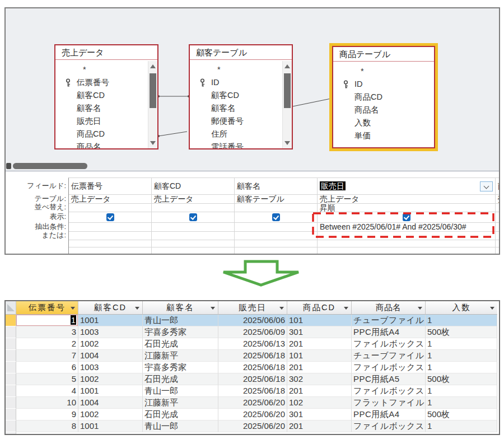 Image resolution: width=504 pixels, height=444 pixels. Describe the element at coordinates (407, 208) in the screenshot. I see `sort-cell: 昇順` at that location.